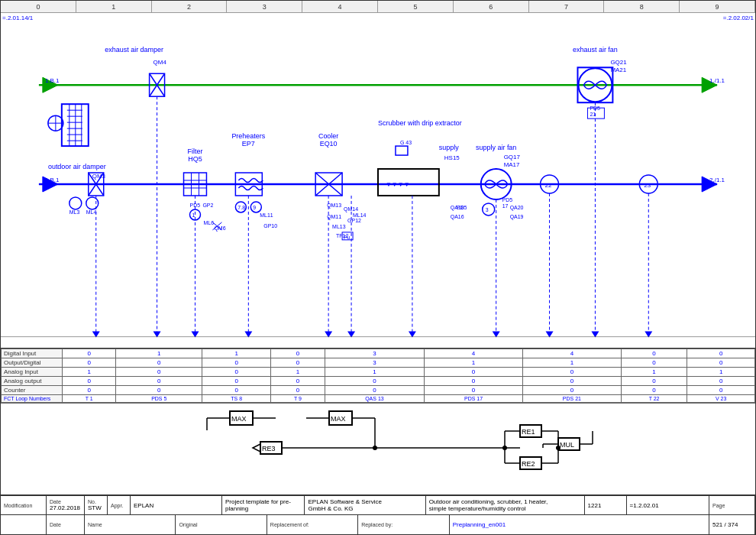 The height and width of the screenshot is (535, 756). I want to click on footer-company-name: EPLAN, so click(176, 506).